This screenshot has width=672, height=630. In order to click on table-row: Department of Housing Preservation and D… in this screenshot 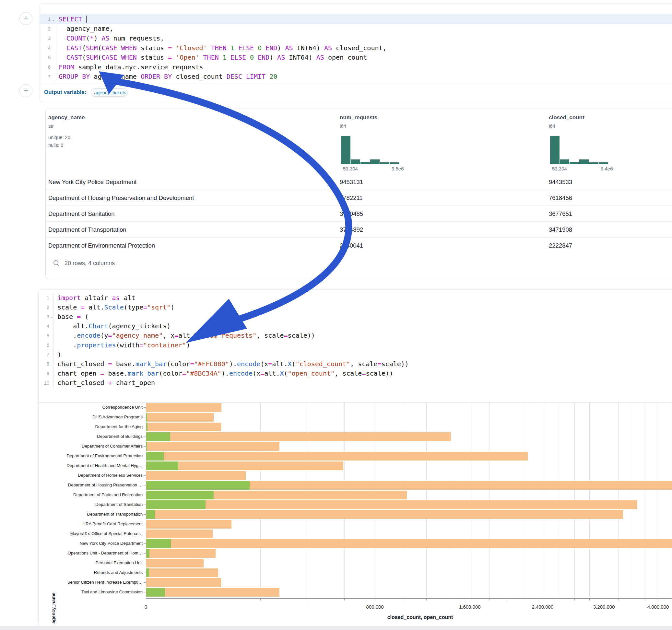, I will do `click(359, 198)`.